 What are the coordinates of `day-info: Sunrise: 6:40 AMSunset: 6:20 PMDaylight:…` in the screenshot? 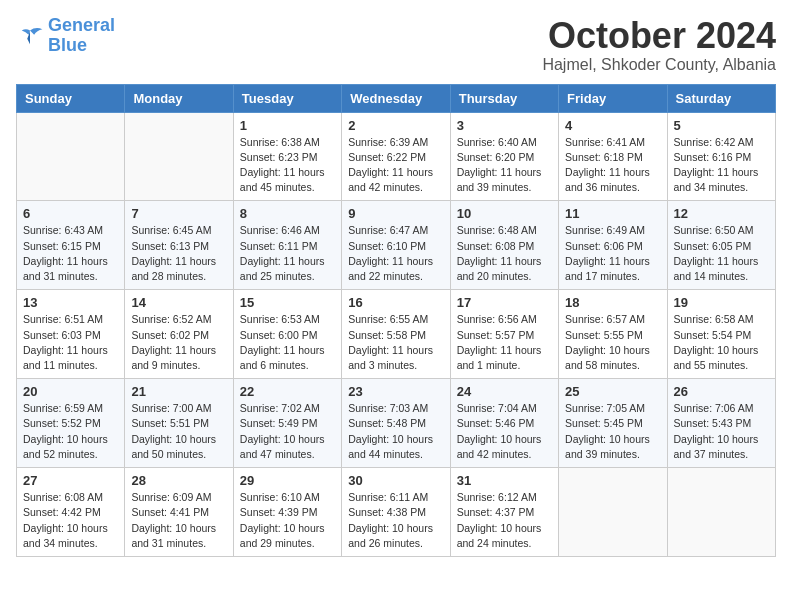 It's located at (504, 166).